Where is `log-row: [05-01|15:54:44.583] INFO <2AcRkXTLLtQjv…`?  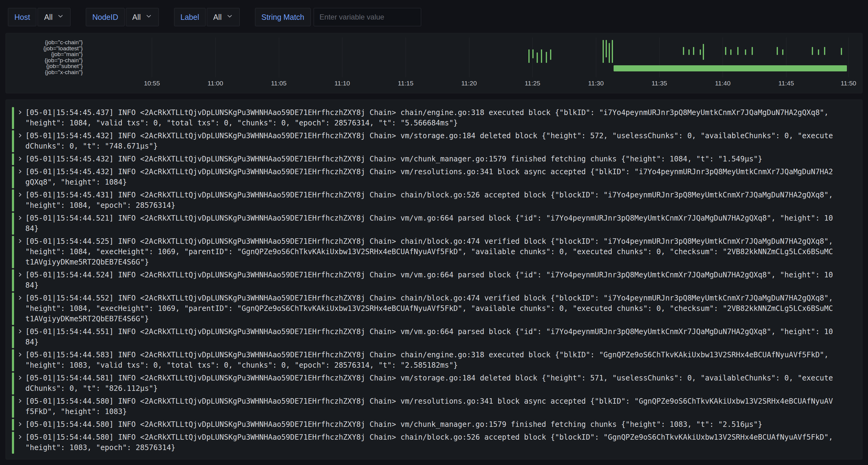
log-row: [05-01|15:54:44.583] INFO <2AcRkXTLLtQjv… is located at coordinates (437, 360).